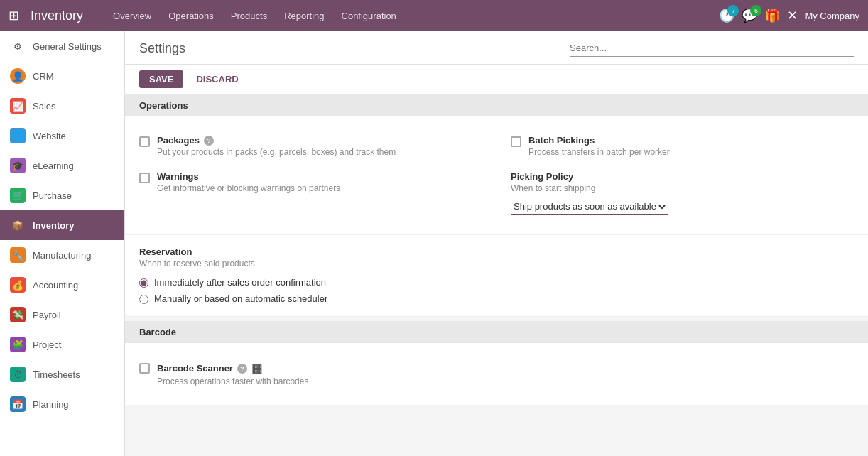 This screenshot has height=456, width=868. I want to click on warnings-setting: Warnings Get informative or blocking war…, so click(318, 193).